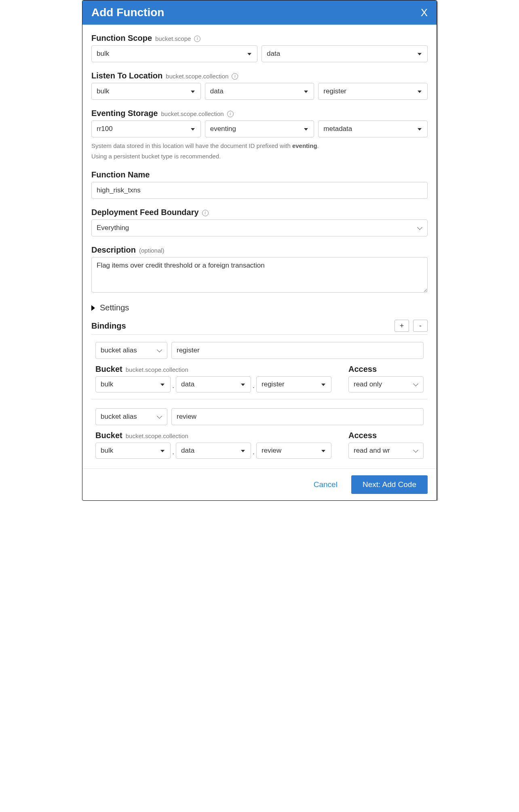 This screenshot has width=519, height=812. I want to click on select-value: review, so click(272, 451).